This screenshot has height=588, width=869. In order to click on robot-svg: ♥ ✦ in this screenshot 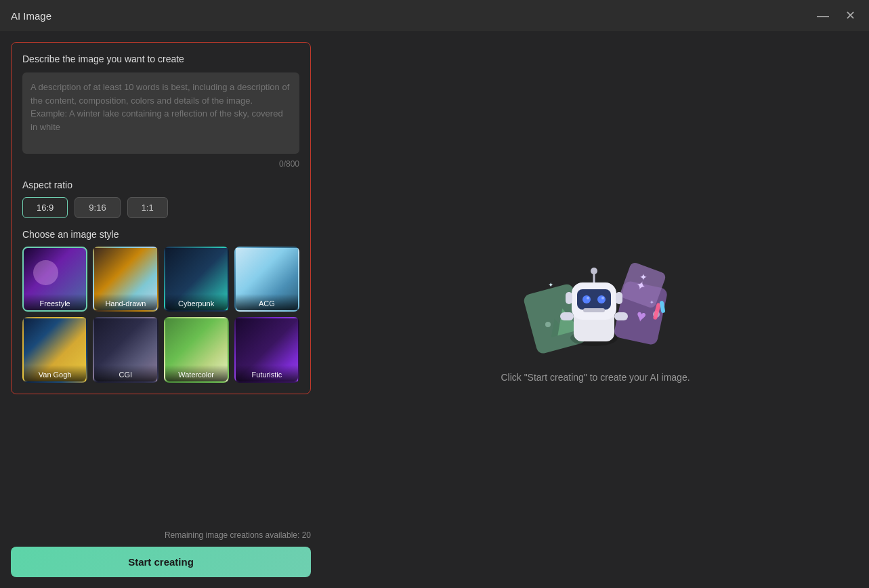, I will do `click(595, 304)`.